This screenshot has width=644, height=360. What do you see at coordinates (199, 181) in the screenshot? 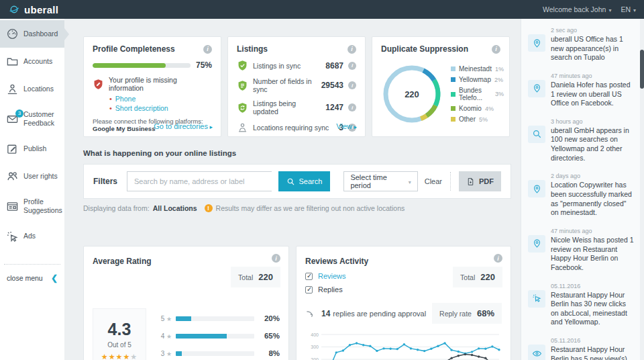
I see `search-input` at bounding box center [199, 181].